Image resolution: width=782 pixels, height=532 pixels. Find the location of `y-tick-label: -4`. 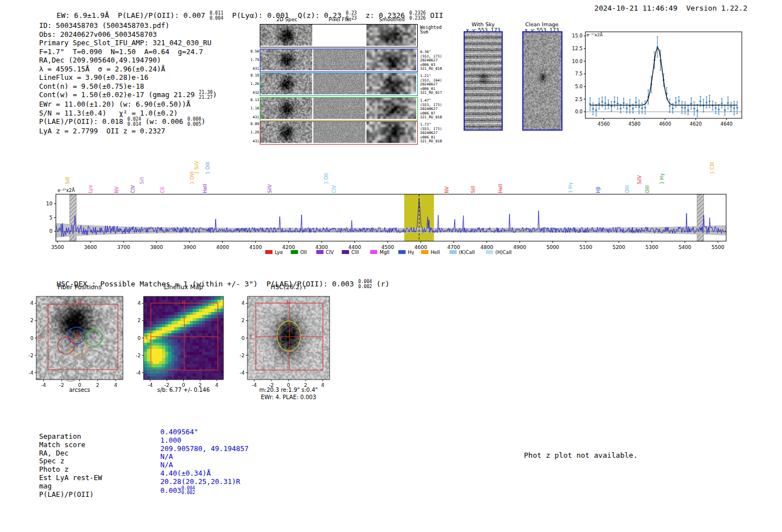

y-tick-label: -4 is located at coordinates (31, 373).